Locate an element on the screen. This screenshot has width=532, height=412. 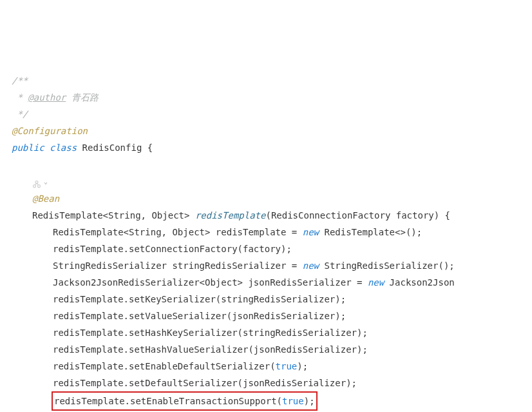
annotation-configuration: @Configuration is located at coordinates (50, 131).